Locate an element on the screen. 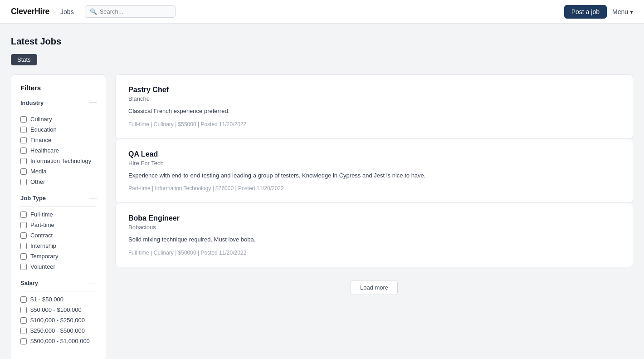 The height and width of the screenshot is (359, 644). job-description: Classical French experience preferred. is located at coordinates (374, 111).